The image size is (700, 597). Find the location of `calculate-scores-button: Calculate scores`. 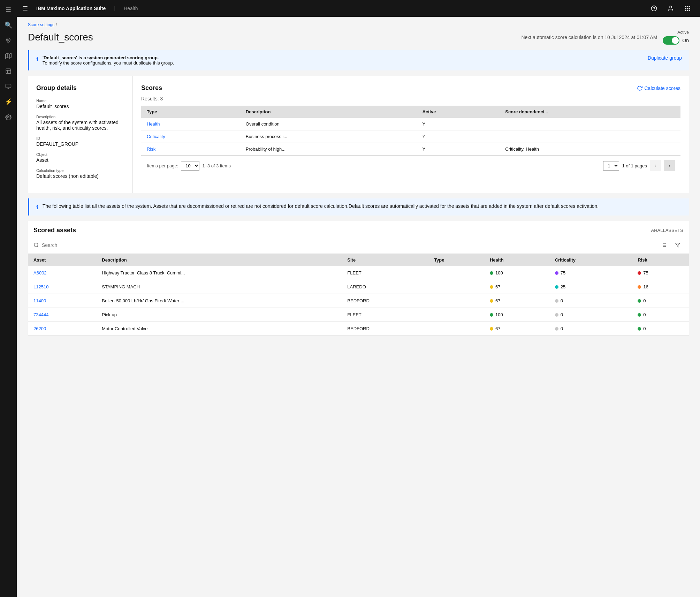

calculate-scores-button: Calculate scores is located at coordinates (659, 88).